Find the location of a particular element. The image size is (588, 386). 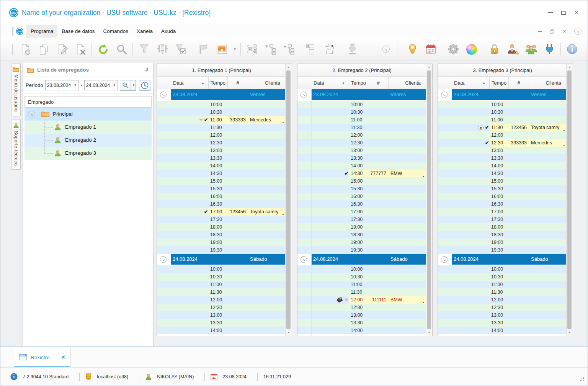

sidebar-tab-user-menu: Menú de usuario is located at coordinates (16, 90).